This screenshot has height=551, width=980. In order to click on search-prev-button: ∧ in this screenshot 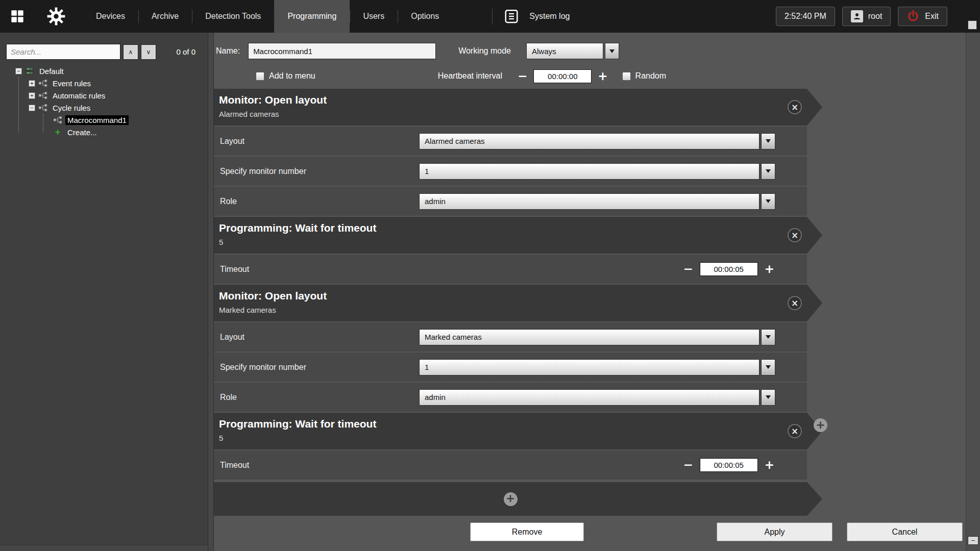, I will do `click(131, 52)`.